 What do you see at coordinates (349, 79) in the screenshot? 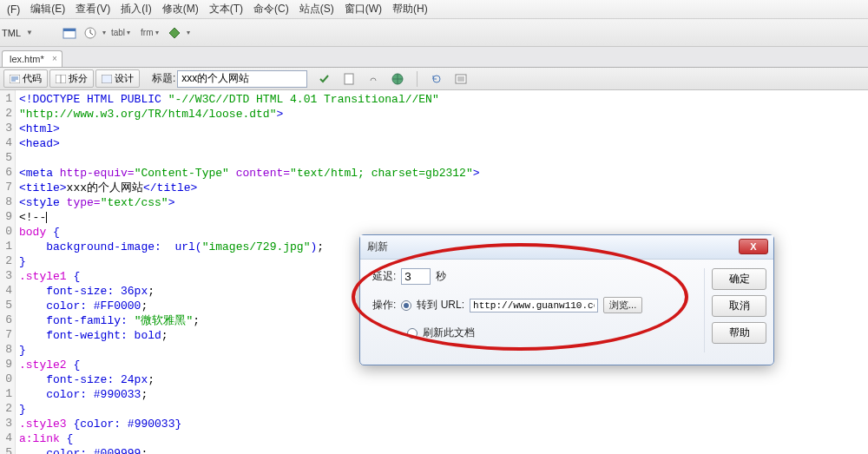
I see `file-icon` at bounding box center [349, 79].